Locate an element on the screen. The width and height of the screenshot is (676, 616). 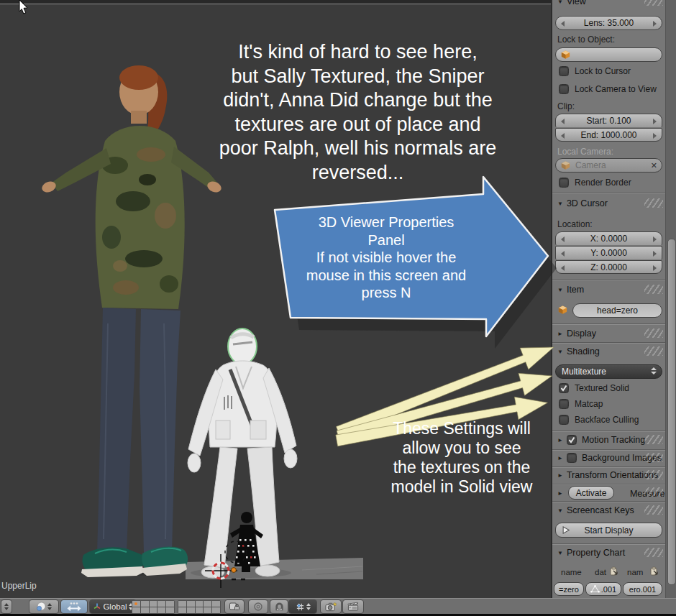
panel-scrollbar is located at coordinates (670, 299).